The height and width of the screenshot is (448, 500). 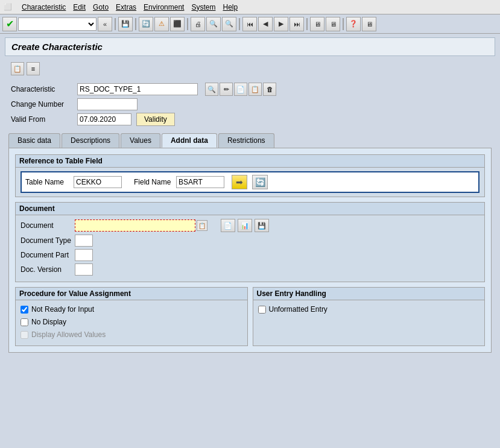 I want to click on tab-values: Values, so click(x=141, y=140).